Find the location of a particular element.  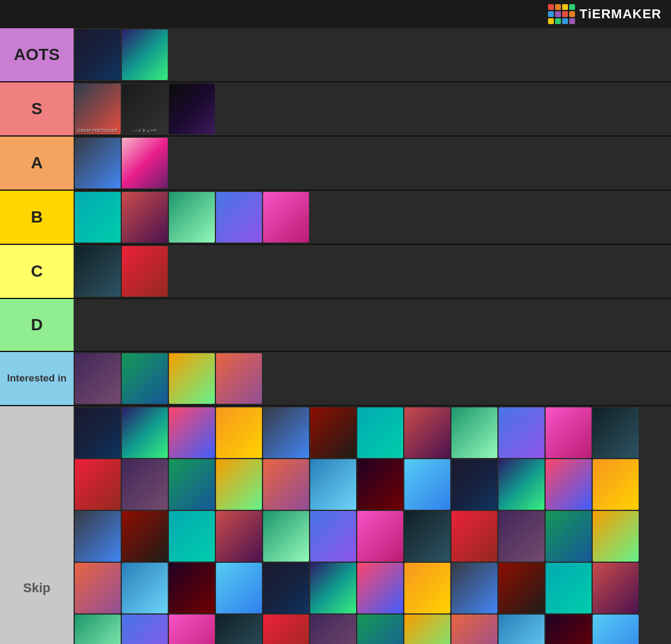

tier-label-b: B is located at coordinates (36, 217).